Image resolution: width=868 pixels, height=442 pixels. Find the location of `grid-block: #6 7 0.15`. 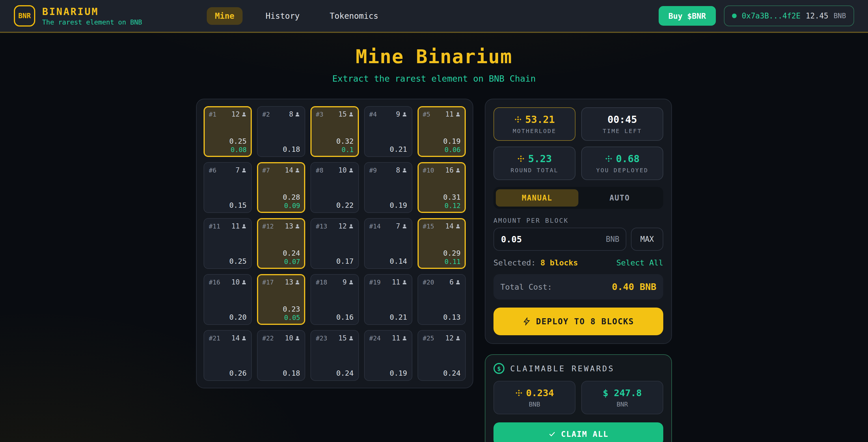

grid-block: #6 7 0.15 is located at coordinates (228, 188).